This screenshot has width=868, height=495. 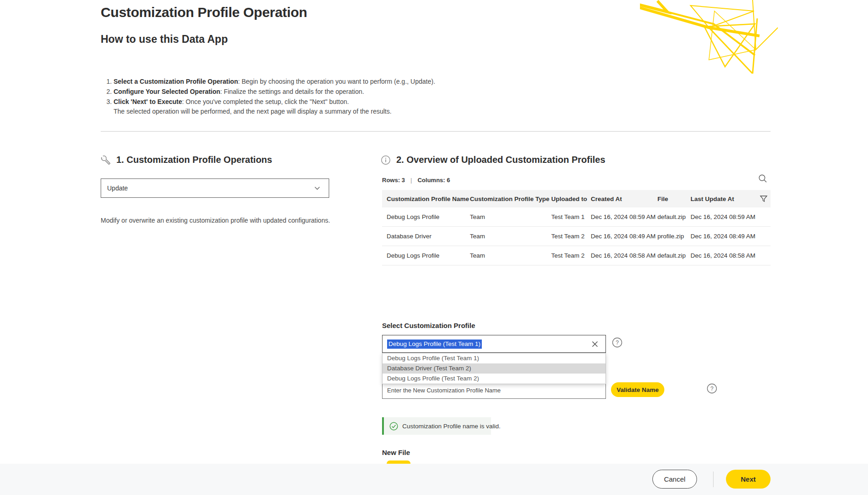 I want to click on table-header-row: Customization Profile NameCustomization …, so click(x=577, y=199).